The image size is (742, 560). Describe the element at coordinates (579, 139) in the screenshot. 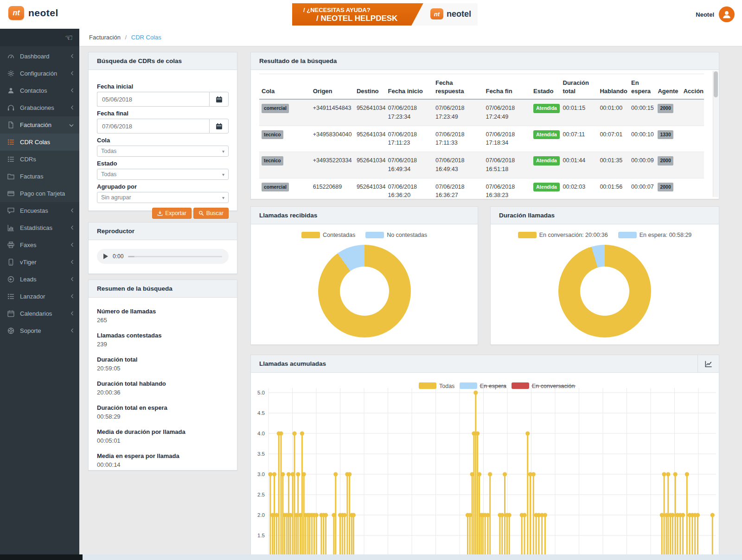

I see `cell-duracion: 00:07:11` at that location.